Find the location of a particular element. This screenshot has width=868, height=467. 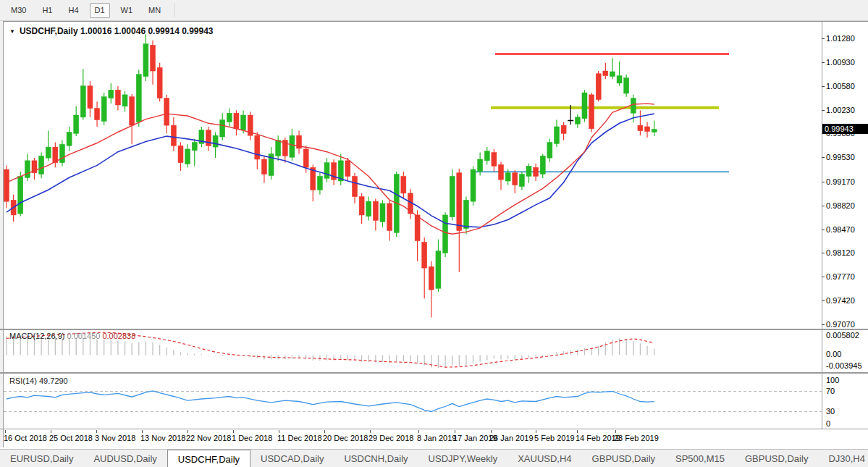

price-axis-label: 0.97770 is located at coordinates (840, 277).